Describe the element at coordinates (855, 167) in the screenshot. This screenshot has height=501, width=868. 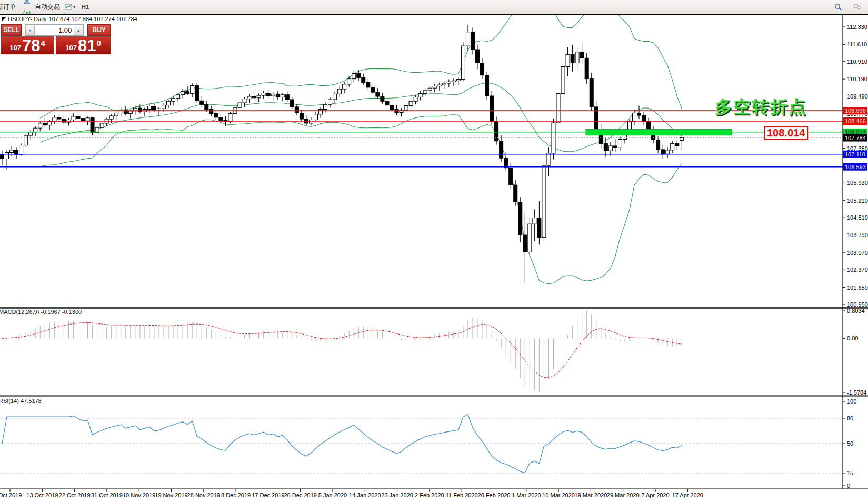
I see `svg-text: 106.593` at that location.